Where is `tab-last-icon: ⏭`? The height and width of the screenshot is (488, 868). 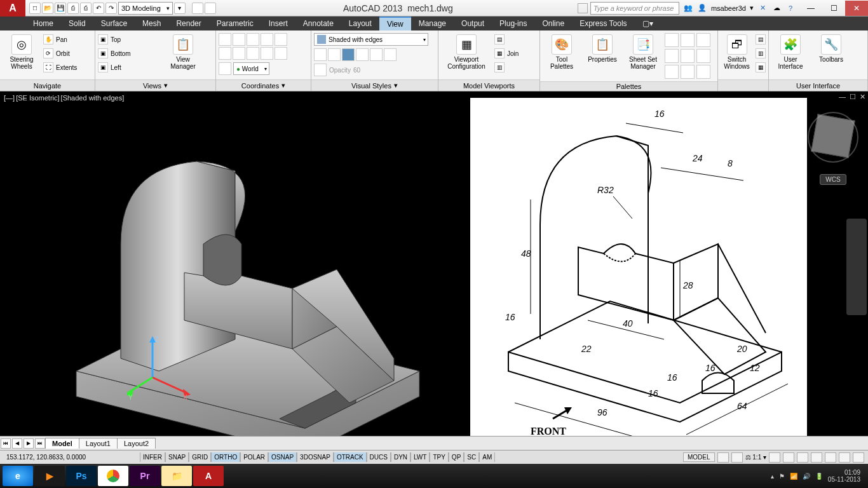 tab-last-icon: ⏭ is located at coordinates (40, 444).